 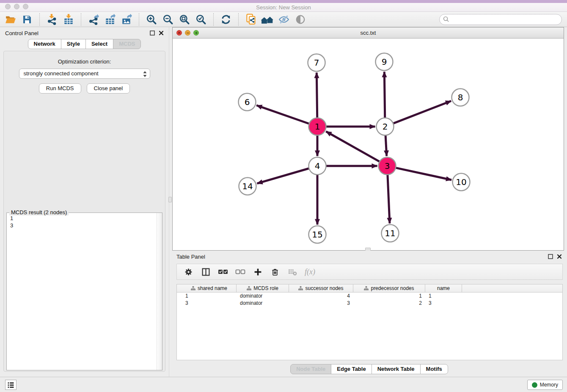 What do you see at coordinates (151, 19) in the screenshot?
I see `zoom-in-icon` at bounding box center [151, 19].